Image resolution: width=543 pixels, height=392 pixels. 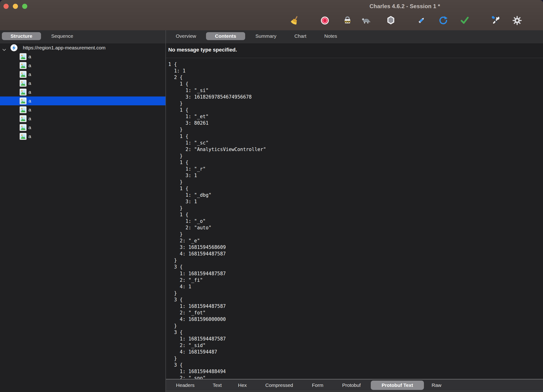 I want to click on tab-hex: Hex, so click(x=242, y=385).